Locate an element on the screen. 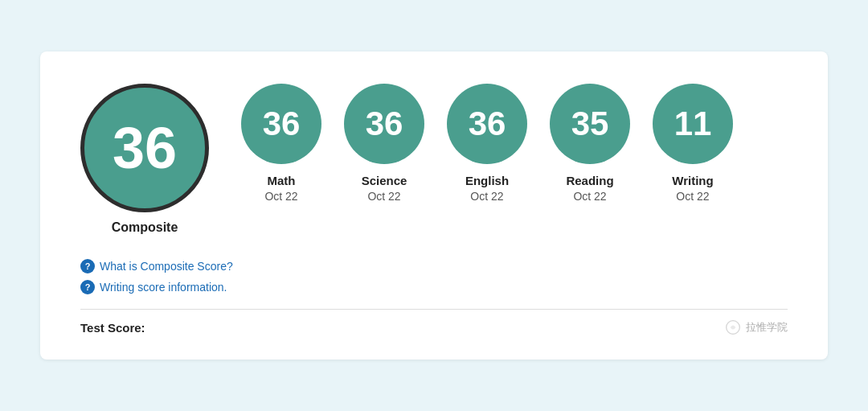 The image size is (868, 411). math-circle: 36 is located at coordinates (281, 124).